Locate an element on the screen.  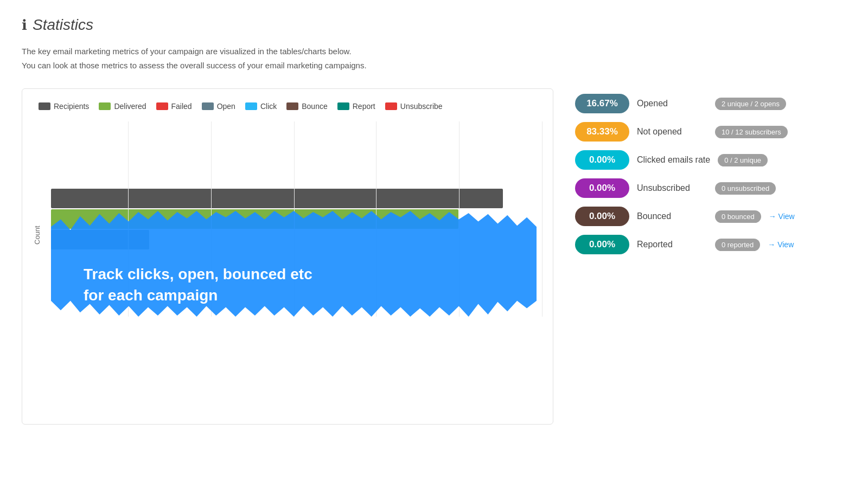
annotation-line1: Track clicks, open, bounced etc is located at coordinates (198, 274).